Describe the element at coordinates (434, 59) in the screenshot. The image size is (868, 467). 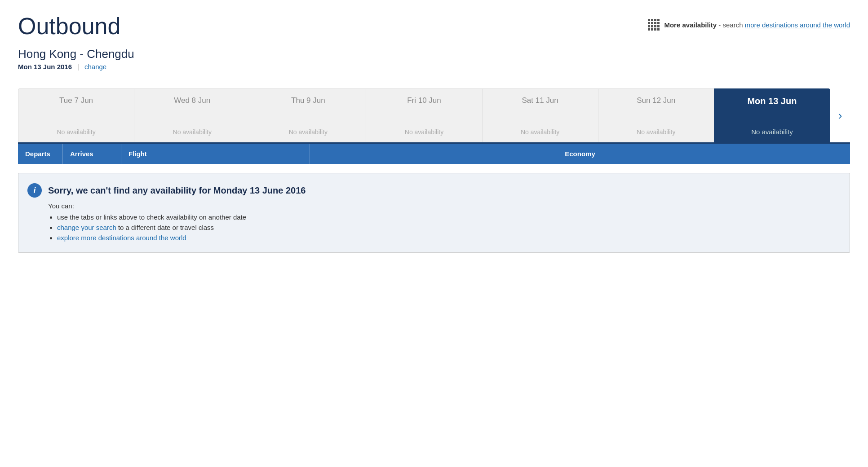
I see `route-info: Hong Kong - Chengdu Mon 13 Jun 2016 | ch…` at that location.